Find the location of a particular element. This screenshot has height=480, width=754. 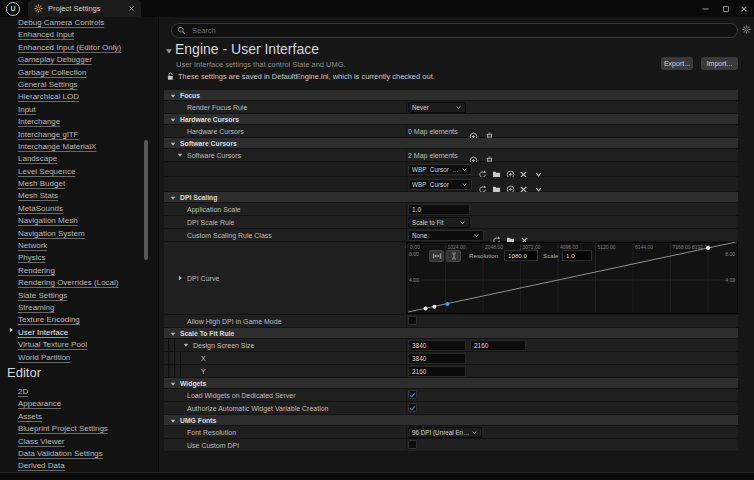

export-button: Export... is located at coordinates (677, 64).